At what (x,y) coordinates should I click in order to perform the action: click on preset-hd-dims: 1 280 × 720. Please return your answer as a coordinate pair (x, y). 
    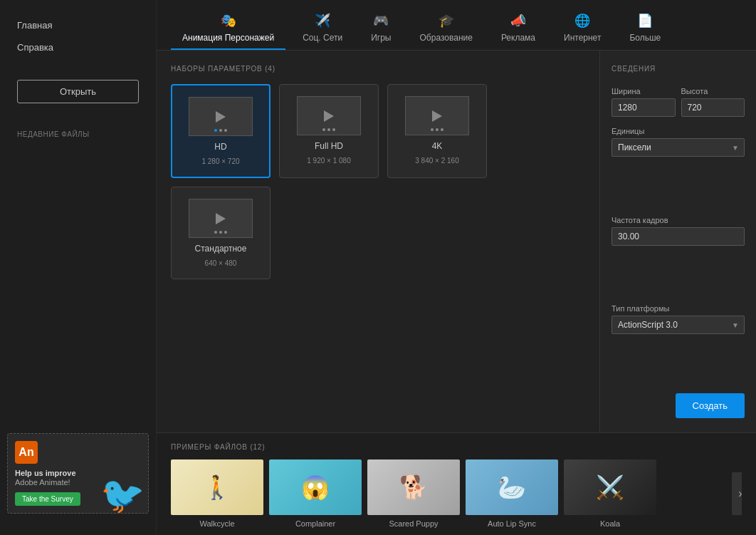
    Looking at the image, I should click on (221, 161).